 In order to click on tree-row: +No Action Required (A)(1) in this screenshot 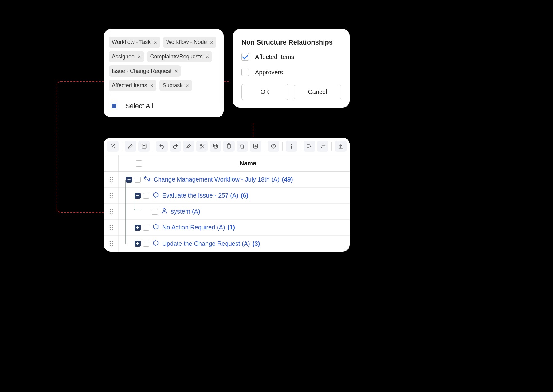, I will do `click(227, 228)`.